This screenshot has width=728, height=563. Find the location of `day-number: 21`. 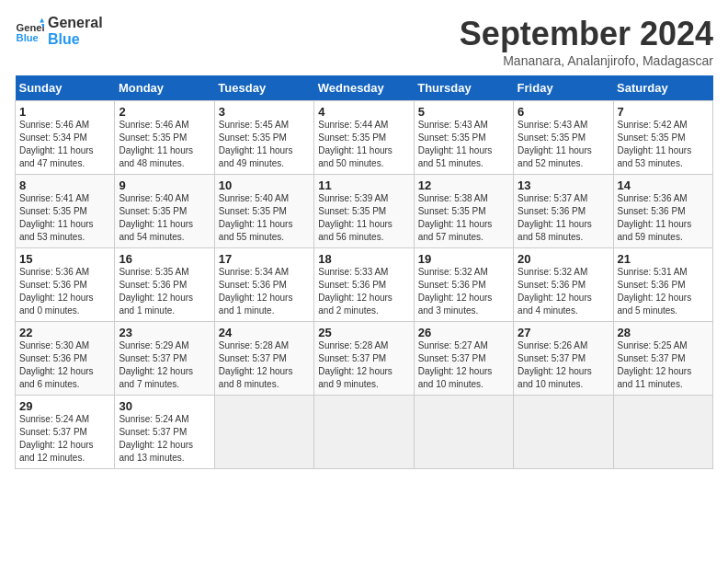

day-number: 21 is located at coordinates (664, 259).